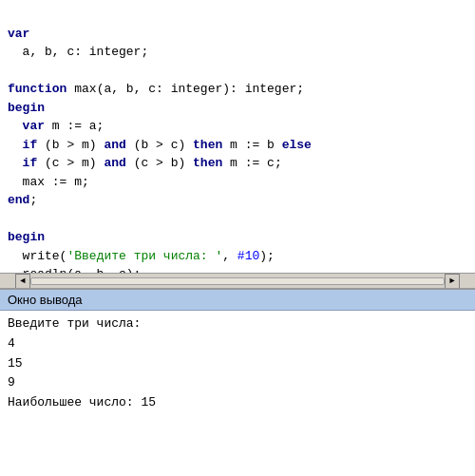 This screenshot has width=475, height=476. Describe the element at coordinates (23, 281) in the screenshot. I see `scroll-left-button: ◄` at that location.